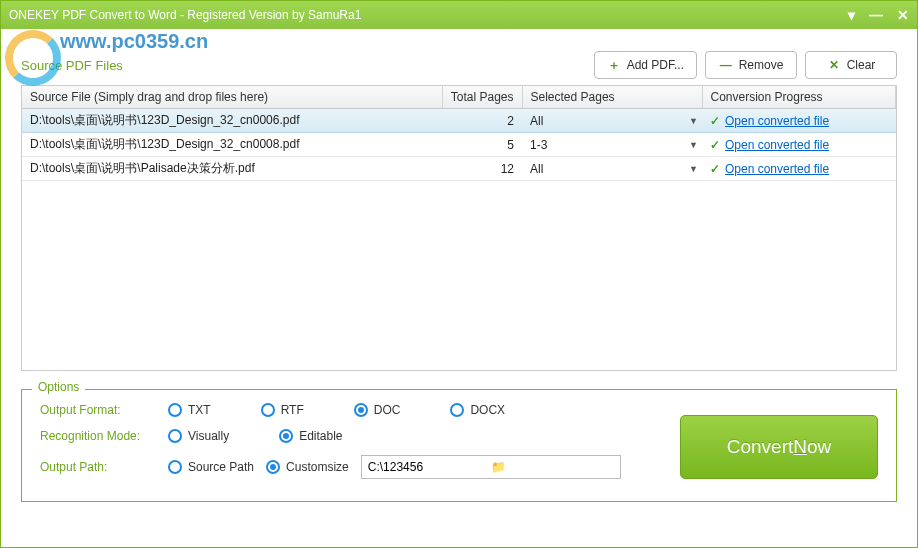 The height and width of the screenshot is (548, 918). What do you see at coordinates (614, 65) in the screenshot?
I see `plus-icon: ＋` at bounding box center [614, 65].